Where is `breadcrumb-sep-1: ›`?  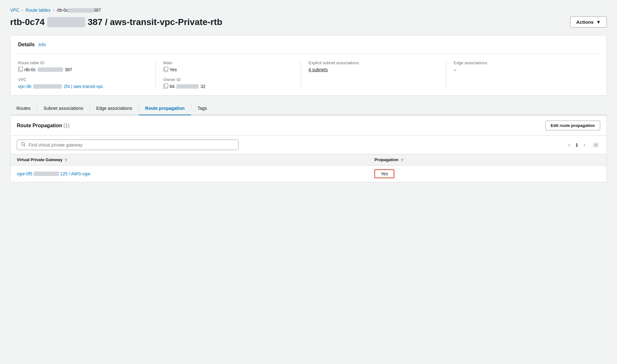
breadcrumb-sep-1: › is located at coordinates (22, 10).